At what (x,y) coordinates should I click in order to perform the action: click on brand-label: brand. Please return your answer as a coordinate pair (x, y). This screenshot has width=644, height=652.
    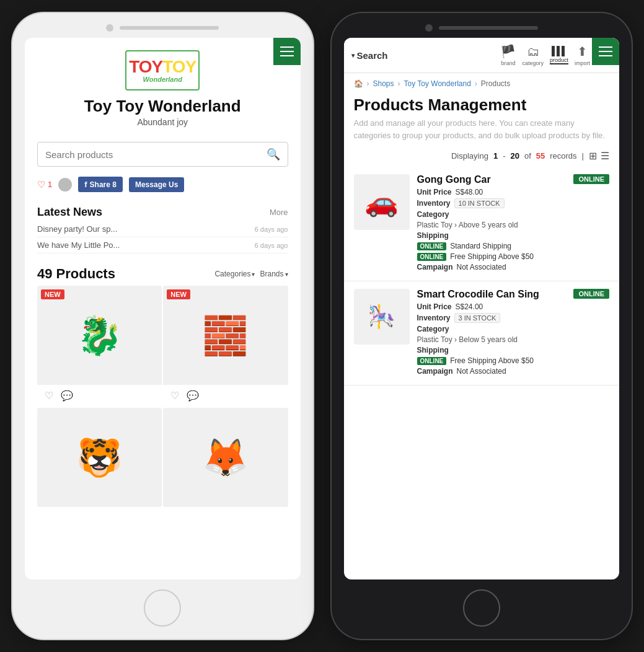
    Looking at the image, I should click on (508, 63).